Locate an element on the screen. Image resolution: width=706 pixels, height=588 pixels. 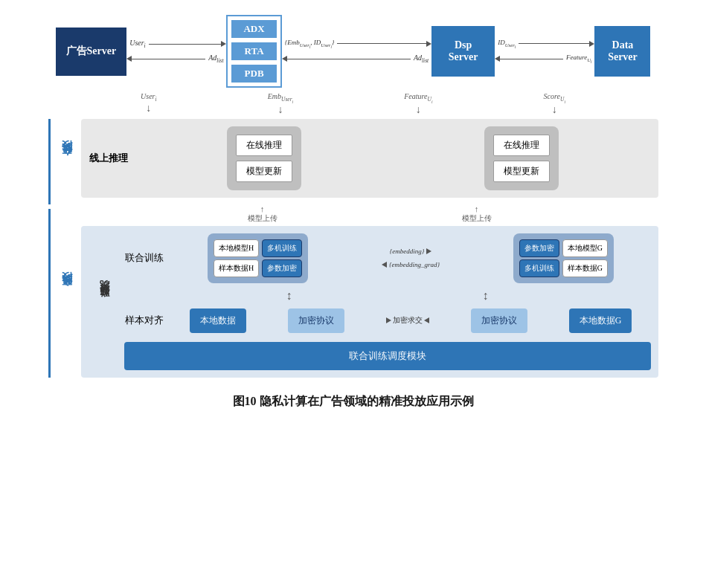
online-inference-label: 线上推理 is located at coordinates (109, 158).